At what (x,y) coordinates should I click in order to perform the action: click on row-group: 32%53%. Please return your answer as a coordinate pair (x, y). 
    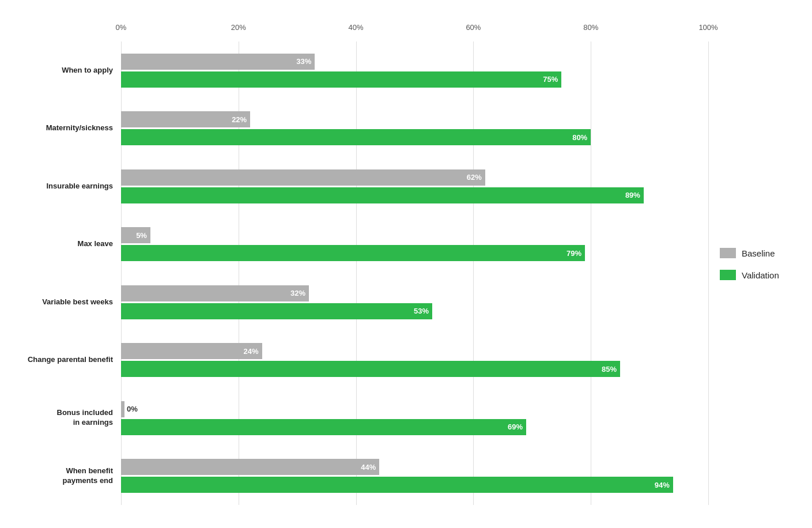
    Looking at the image, I should click on (415, 302).